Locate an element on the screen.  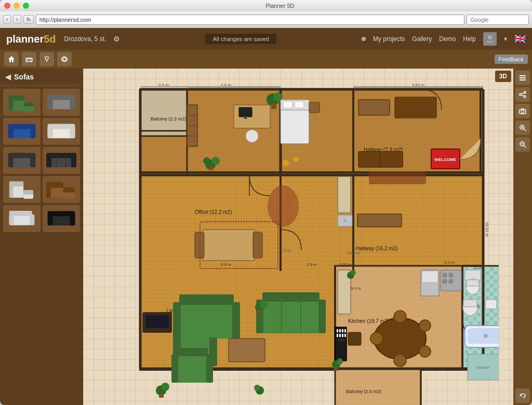
demo-link: Demo is located at coordinates (447, 39).